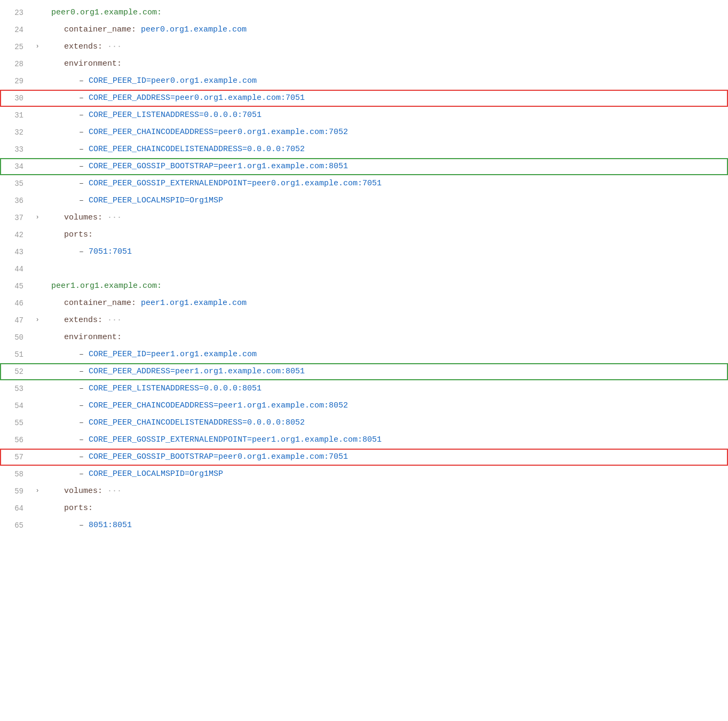 Image resolution: width=728 pixels, height=721 pixels. Describe the element at coordinates (385, 30) in the screenshot. I see `line-content: container_name: peer0.org1.example.com` at that location.